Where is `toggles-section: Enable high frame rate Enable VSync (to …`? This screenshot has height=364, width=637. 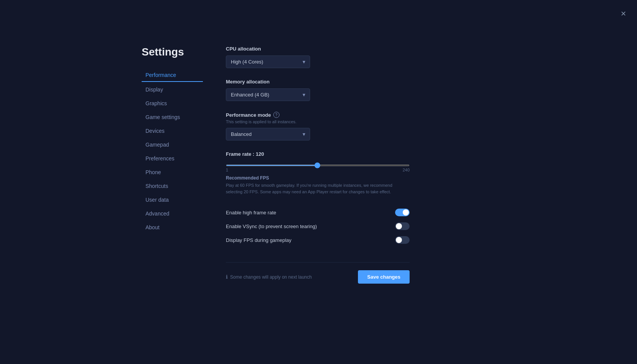
toggles-section: Enable high frame rate Enable VSync (to … is located at coordinates (318, 226).